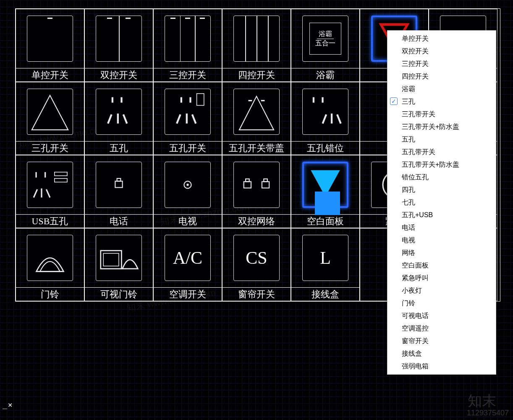 This screenshot has width=513, height=420. I want to click on palette-cell: 可视门铃, so click(119, 265).